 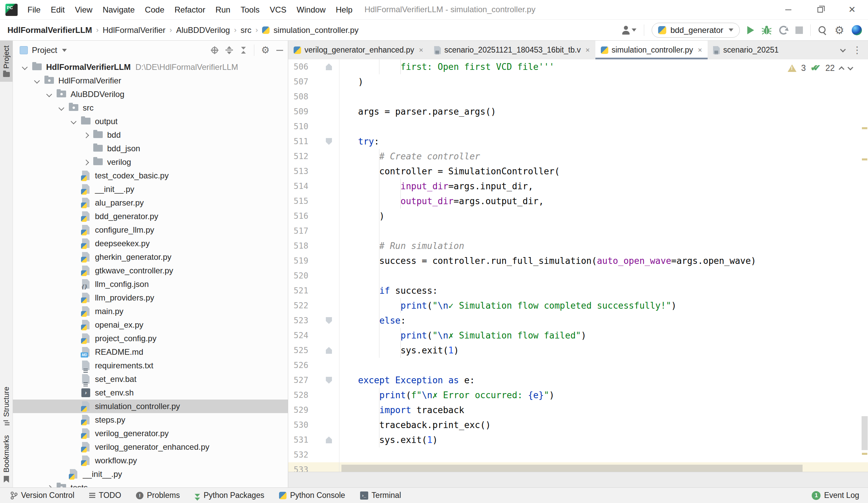 What do you see at coordinates (229, 50) in the screenshot?
I see `expand-all-icon` at bounding box center [229, 50].